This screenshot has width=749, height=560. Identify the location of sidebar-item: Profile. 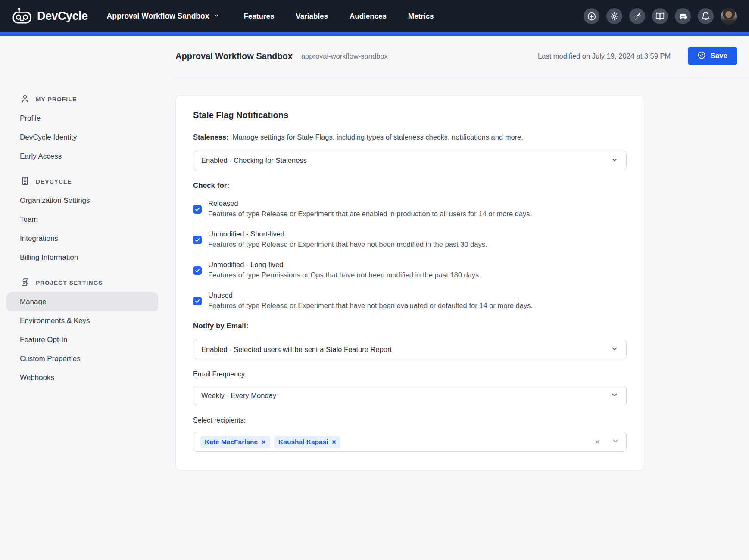
(82, 118).